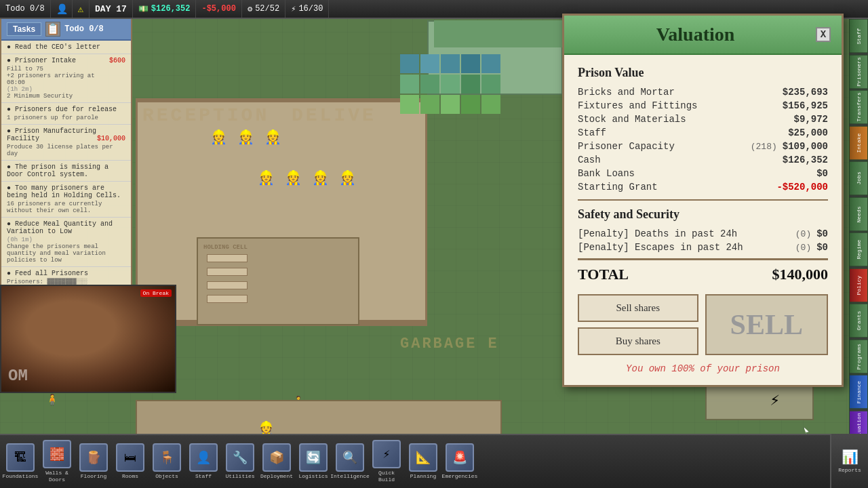 Image resolution: width=868 pixels, height=488 pixels. I want to click on reports-icon: 📊, so click(850, 457).